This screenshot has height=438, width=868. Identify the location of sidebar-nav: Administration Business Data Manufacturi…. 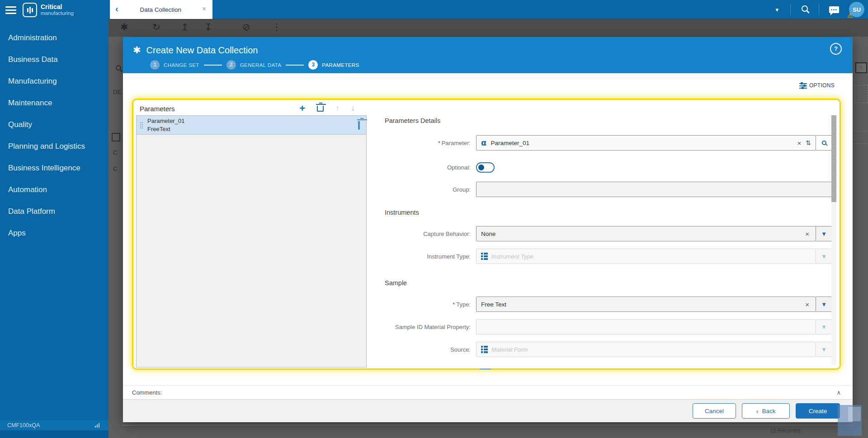
(54, 136).